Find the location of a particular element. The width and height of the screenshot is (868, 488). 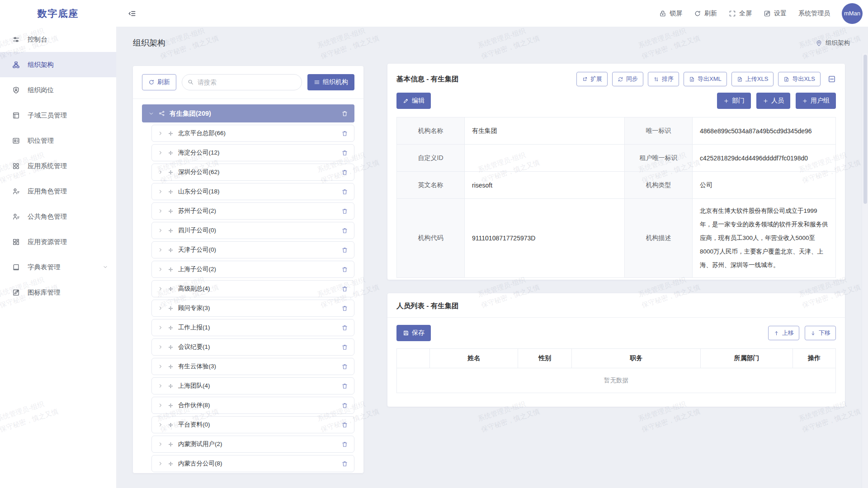

tree-node: 天津子公司(0) is located at coordinates (253, 250).